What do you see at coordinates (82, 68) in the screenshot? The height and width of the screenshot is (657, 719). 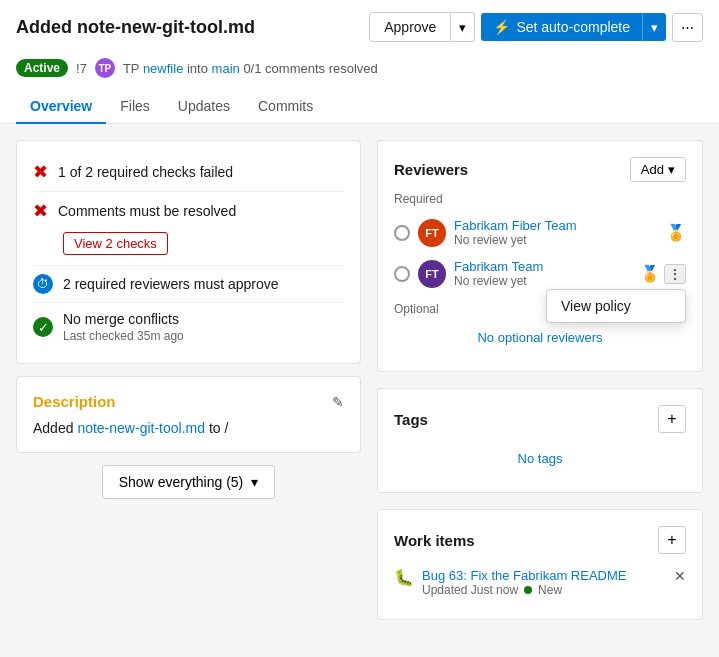 I see `pr-id: !7` at bounding box center [82, 68].